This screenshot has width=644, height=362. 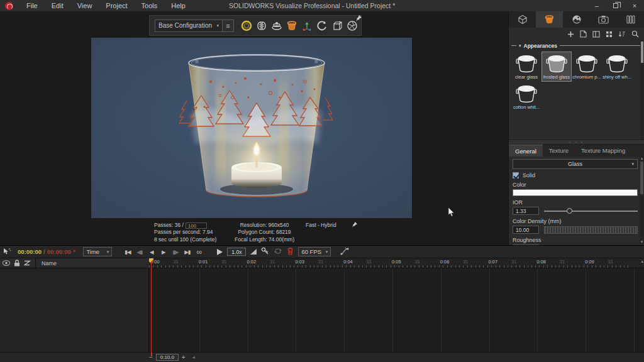 What do you see at coordinates (641, 200) in the screenshot?
I see `properties-scrollbar: ▲ ▼` at bounding box center [641, 200].